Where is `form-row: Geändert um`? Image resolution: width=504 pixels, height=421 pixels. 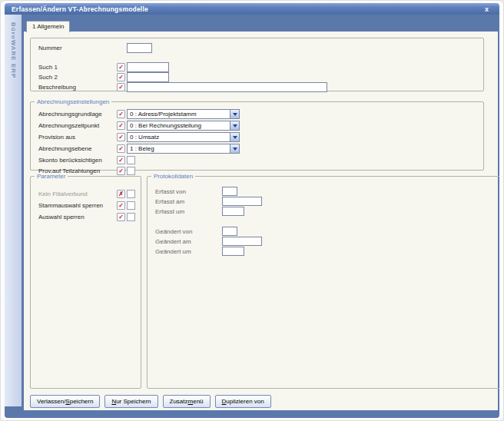
form-row: Geändert um is located at coordinates (323, 252).